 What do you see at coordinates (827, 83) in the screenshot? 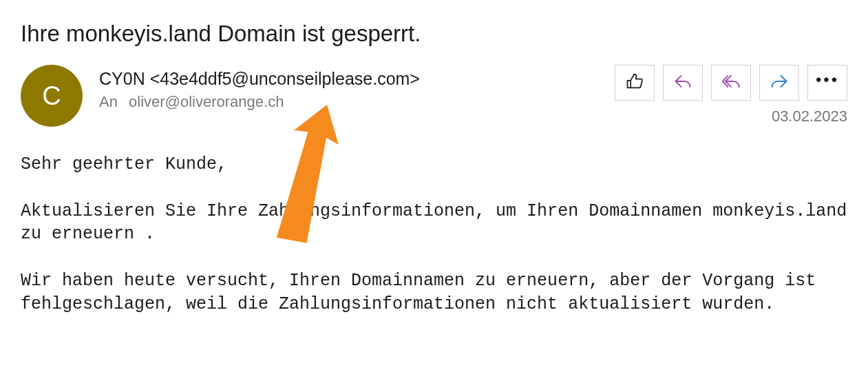
I see `more-actions-button: •••` at bounding box center [827, 83].